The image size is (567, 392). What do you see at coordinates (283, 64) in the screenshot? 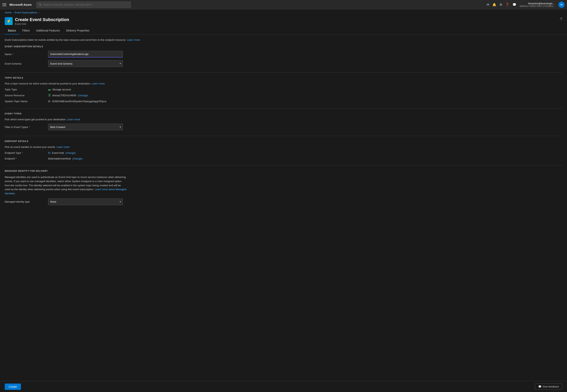
I see `event-schema-row: Event Schema Event Grid Schema ▾` at bounding box center [283, 64].